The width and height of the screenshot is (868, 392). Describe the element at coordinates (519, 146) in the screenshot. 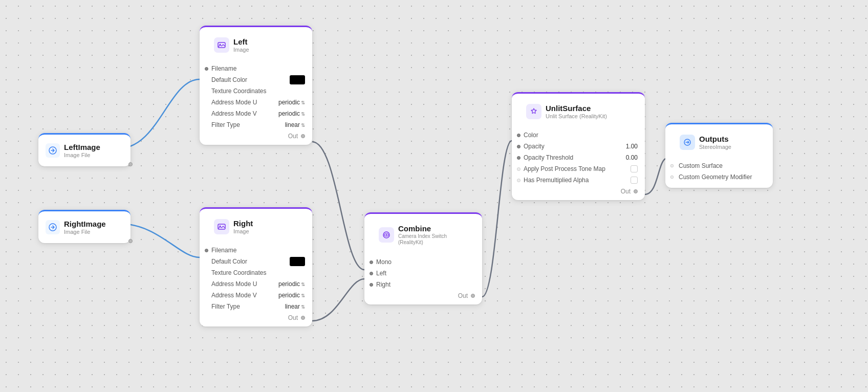

I see `unlit-opacity-port` at that location.